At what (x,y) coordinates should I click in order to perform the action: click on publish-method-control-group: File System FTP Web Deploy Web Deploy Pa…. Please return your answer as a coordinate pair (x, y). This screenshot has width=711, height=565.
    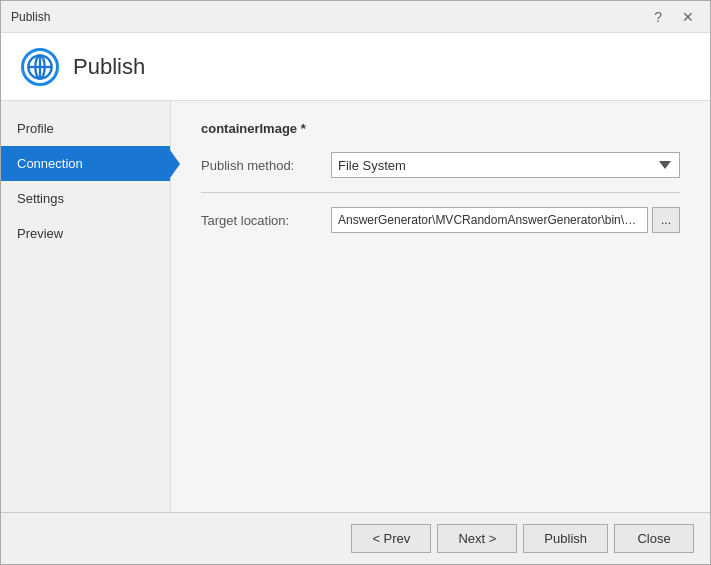
    Looking at the image, I should click on (506, 165).